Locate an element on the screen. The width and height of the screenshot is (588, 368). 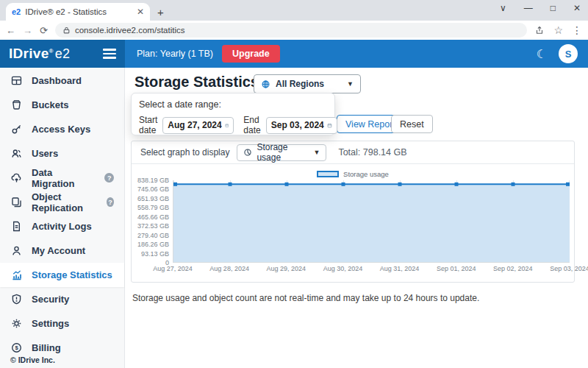
x-axis-tick: Sep 02, 2024 is located at coordinates (513, 269).